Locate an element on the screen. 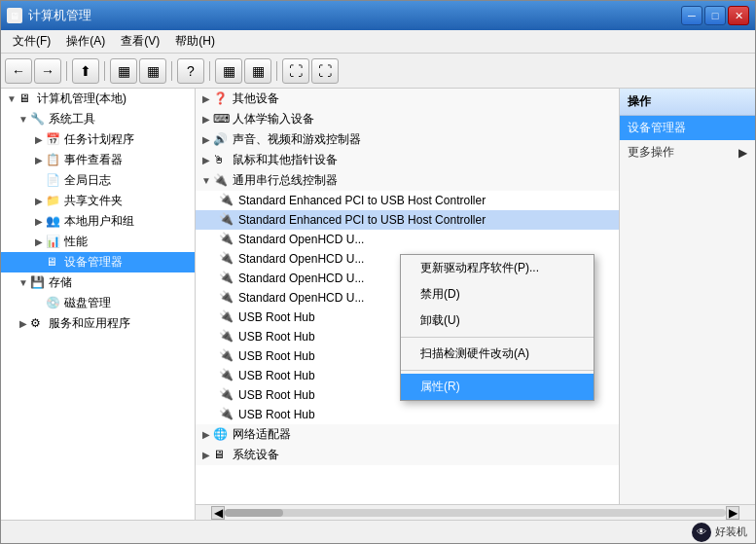 This screenshot has width=756, height=544. ctx-scan: 扫描检测硬件改动(A) is located at coordinates (497, 354).